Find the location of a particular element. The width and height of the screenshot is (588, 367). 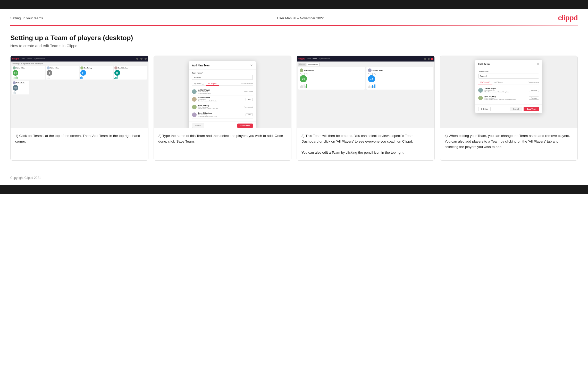

card-4: Edit Team ✕ Team Name * My Team (2) All … is located at coordinates (509, 108).